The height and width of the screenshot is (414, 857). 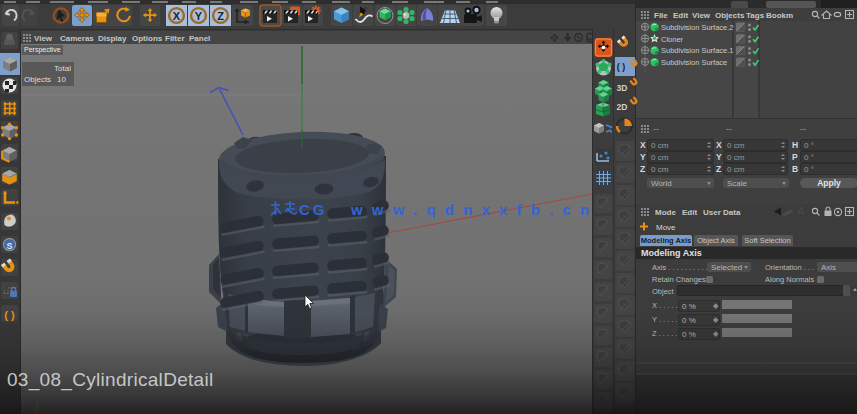 I want to click on svg-text: X, so click(x=177, y=16).